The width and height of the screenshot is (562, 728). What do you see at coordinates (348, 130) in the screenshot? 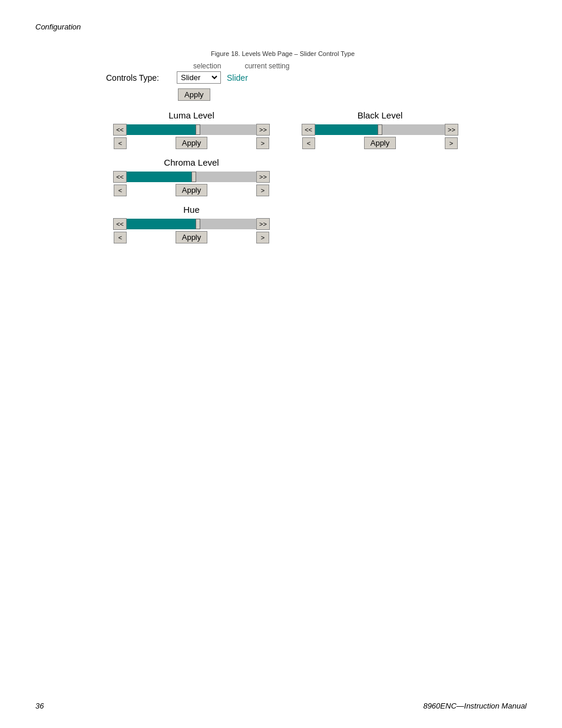
I see `black-slider-fill` at bounding box center [348, 130].